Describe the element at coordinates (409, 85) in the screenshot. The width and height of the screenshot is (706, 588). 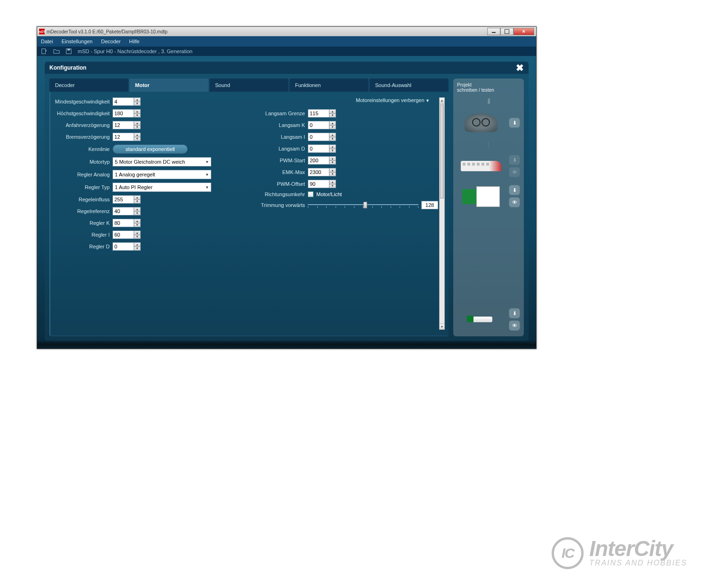
I see `tab-sound-auswahl: Sound-Auswahl` at that location.